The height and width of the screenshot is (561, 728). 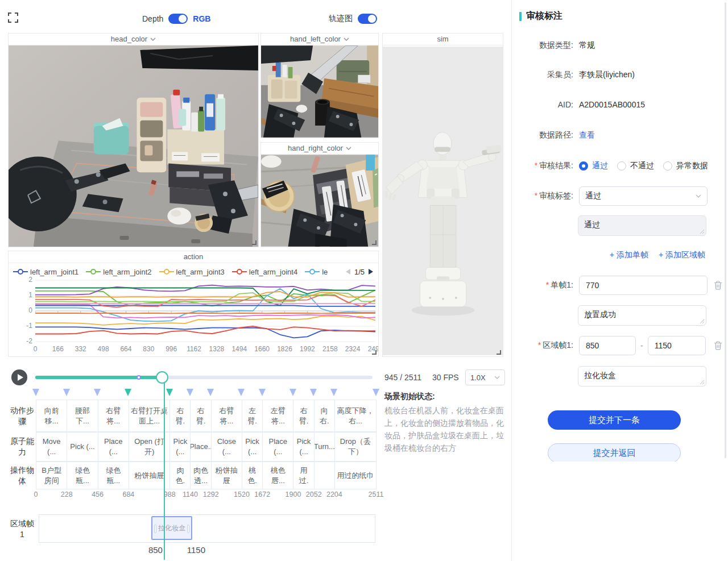 What do you see at coordinates (543, 346) in the screenshot?
I see `region-frame-label: *区域帧1:` at bounding box center [543, 346].